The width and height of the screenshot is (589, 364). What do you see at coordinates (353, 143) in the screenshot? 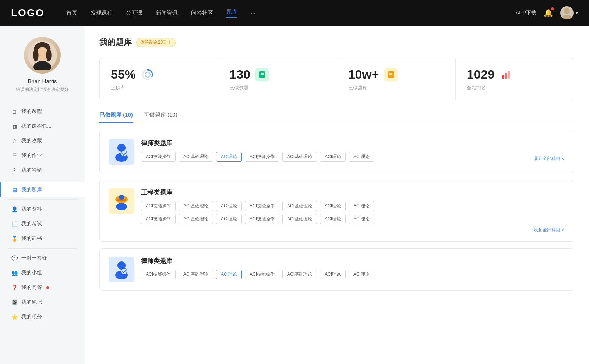
I see `qbank-name-1: 律师类题库` at bounding box center [353, 143].